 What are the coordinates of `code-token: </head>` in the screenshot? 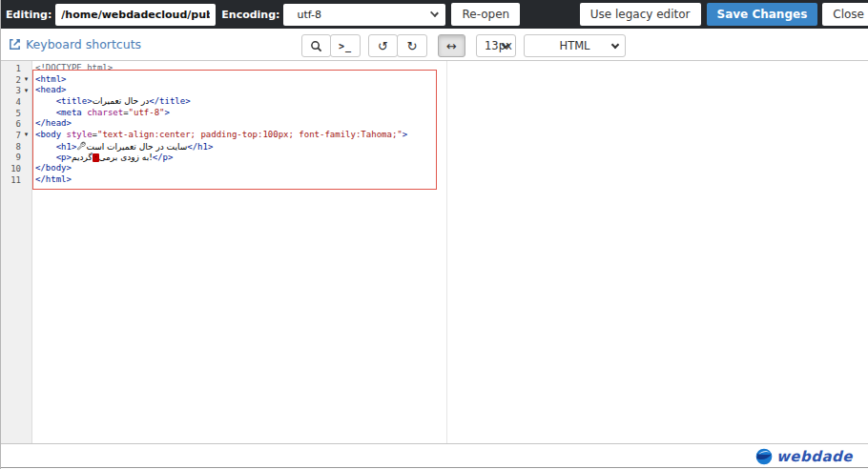 It's located at (53, 123).